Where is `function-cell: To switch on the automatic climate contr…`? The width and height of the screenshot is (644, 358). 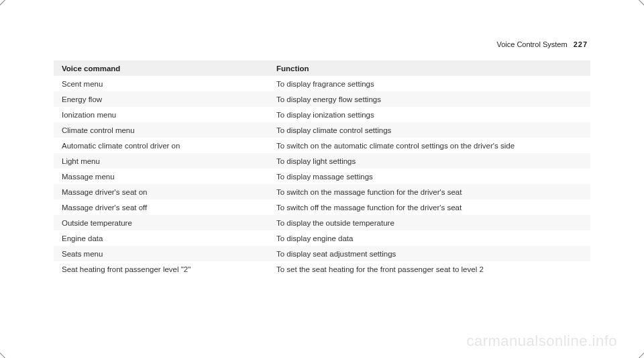
function-cell: To switch on the automatic climate contr… is located at coordinates (429, 145).